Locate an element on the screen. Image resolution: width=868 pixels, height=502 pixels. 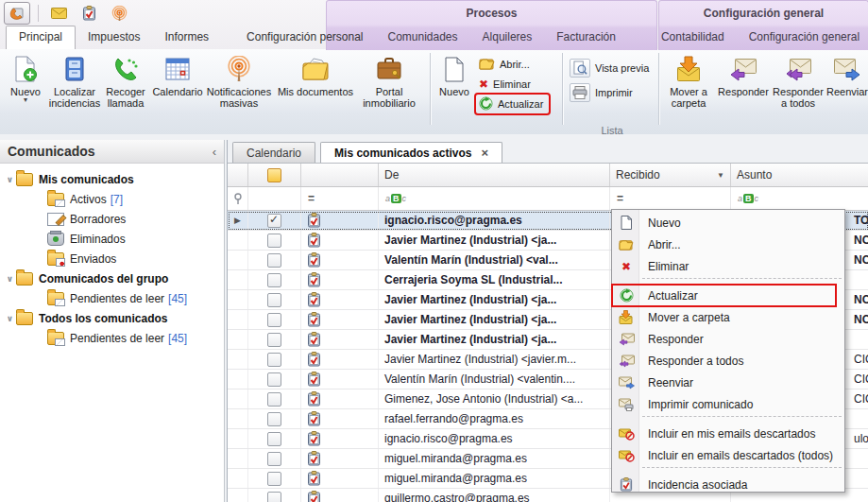
ribbon-tab: Informes is located at coordinates (187, 38).